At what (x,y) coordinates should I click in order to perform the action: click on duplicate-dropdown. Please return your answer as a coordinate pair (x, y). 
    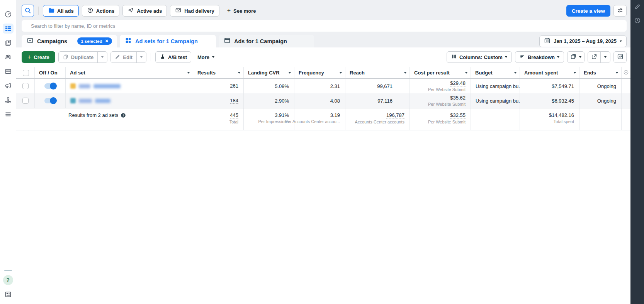
    Looking at the image, I should click on (102, 57).